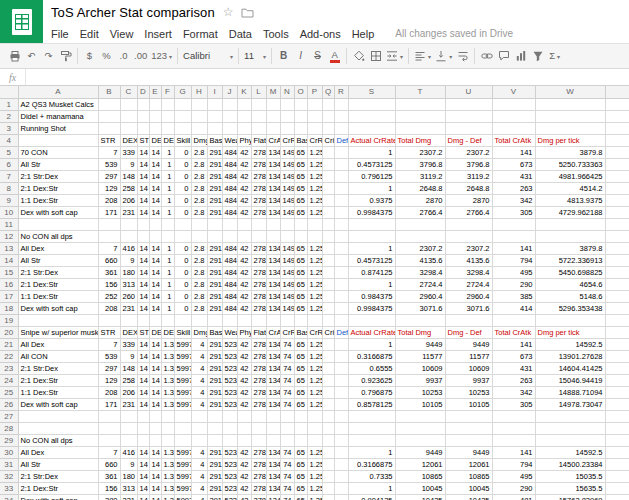  I want to click on cell-R10, so click(341, 213).